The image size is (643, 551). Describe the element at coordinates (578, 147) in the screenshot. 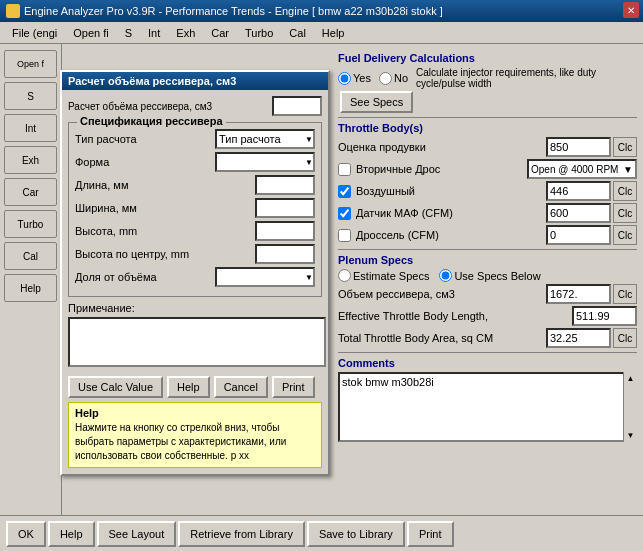

I see `oценка-input` at that location.